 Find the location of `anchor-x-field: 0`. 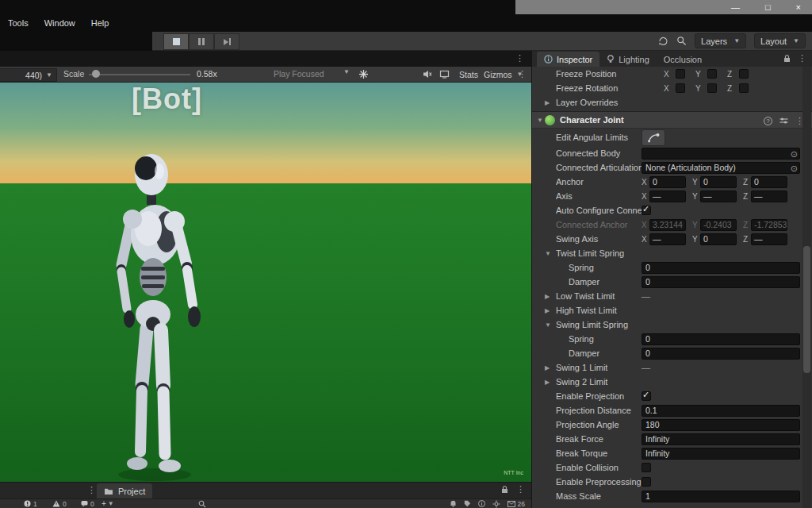

anchor-x-field: 0 is located at coordinates (668, 183).